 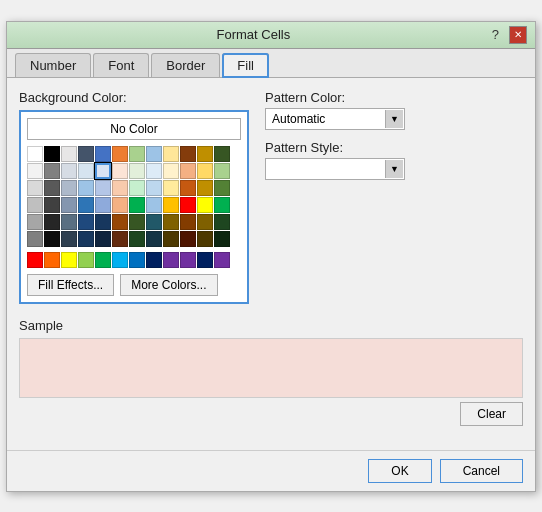 What do you see at coordinates (400, 471) in the screenshot?
I see `ok-button: OK` at bounding box center [400, 471].